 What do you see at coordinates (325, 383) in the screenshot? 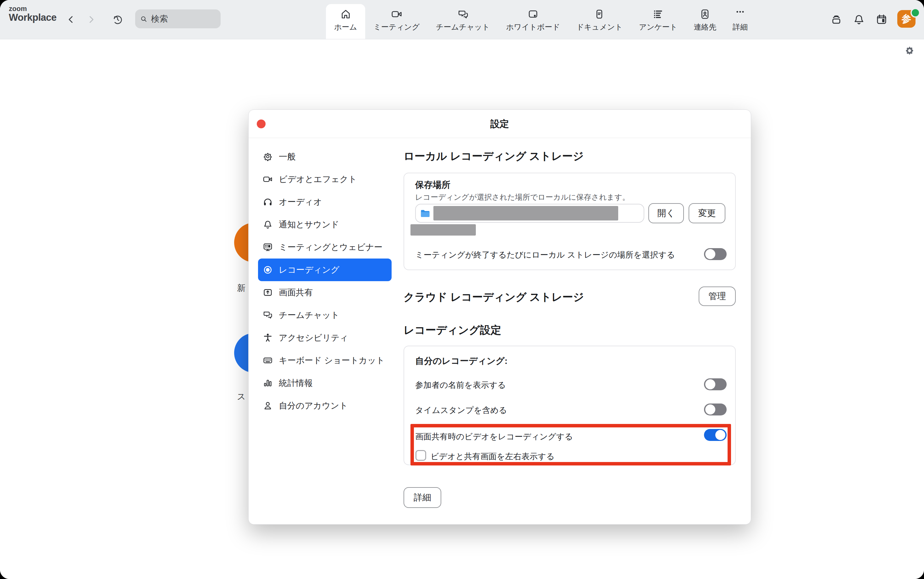
I see `sidebar-item-statistics: 統計情報` at bounding box center [325, 383].